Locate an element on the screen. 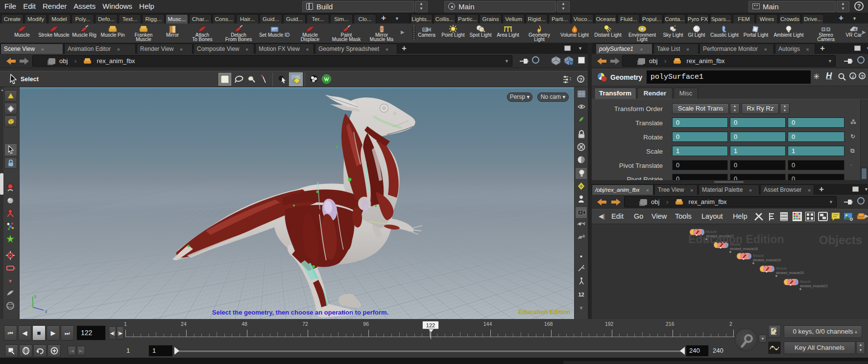 Image resolution: width=868 pixels, height=364 pixels. svg-text: stroked_muscle21 is located at coordinates (814, 286).